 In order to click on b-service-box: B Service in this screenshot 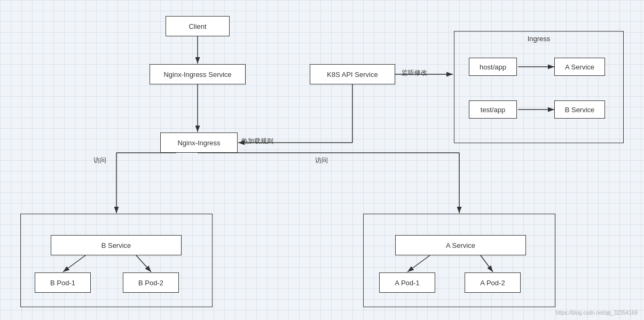, I will do `click(116, 245)`.